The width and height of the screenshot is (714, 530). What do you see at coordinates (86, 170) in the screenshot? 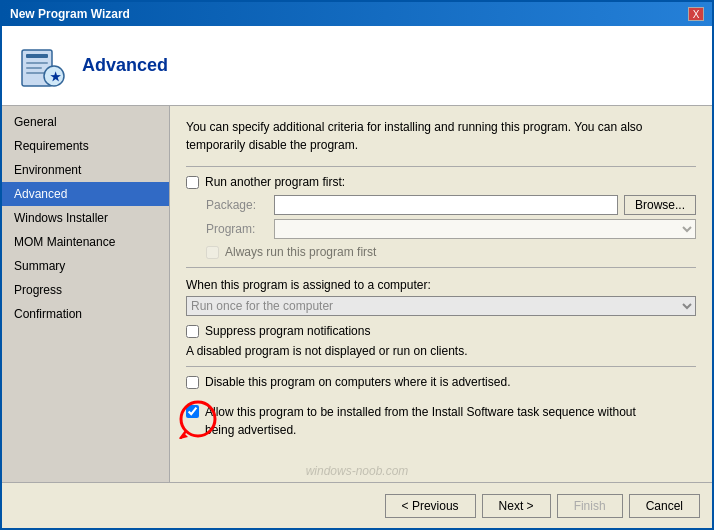
I see `sidebar-item-environment: Environment` at bounding box center [86, 170].